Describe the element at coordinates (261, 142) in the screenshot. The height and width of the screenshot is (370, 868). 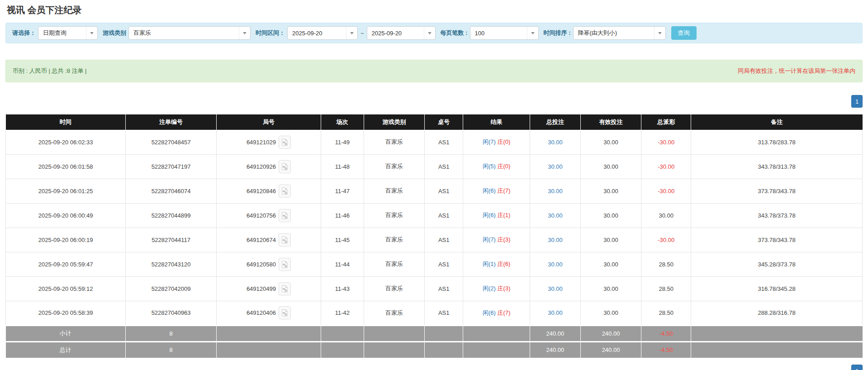
I see `round-id-text: 649121029` at that location.